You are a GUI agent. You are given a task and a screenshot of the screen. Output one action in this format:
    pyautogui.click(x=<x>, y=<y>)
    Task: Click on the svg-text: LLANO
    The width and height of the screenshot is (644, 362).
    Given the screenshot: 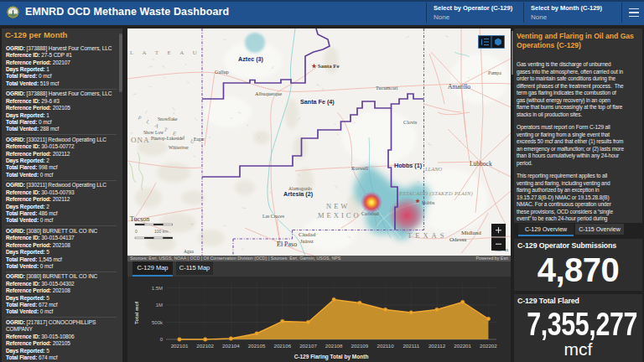 What is the action you would take?
    pyautogui.click(x=434, y=169)
    